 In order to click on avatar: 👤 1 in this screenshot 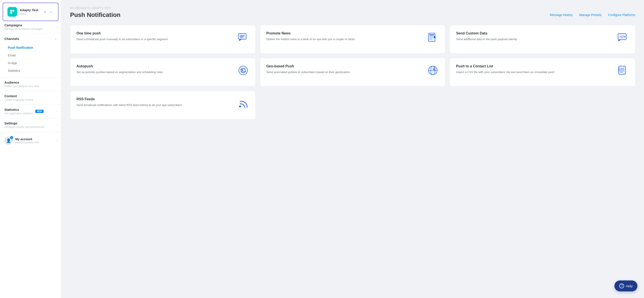, I will do `click(8, 141)`.